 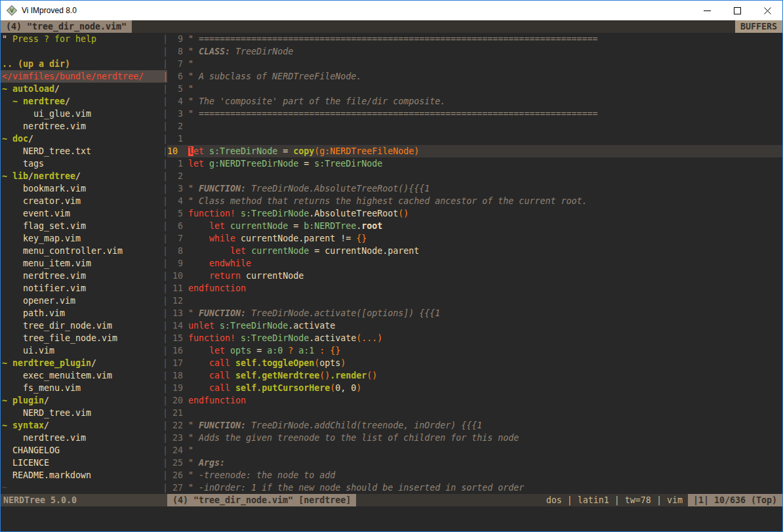 I want to click on command-line, so click(x=392, y=519).